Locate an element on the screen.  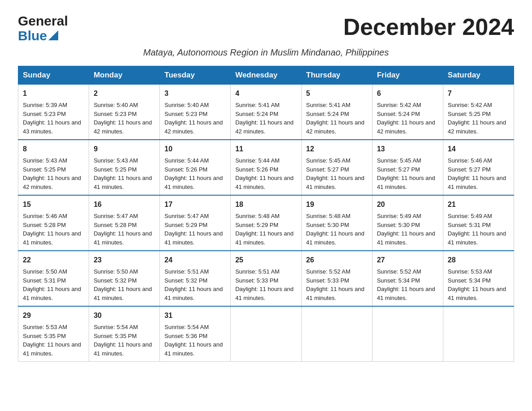
day-number: 19 is located at coordinates (337, 205).